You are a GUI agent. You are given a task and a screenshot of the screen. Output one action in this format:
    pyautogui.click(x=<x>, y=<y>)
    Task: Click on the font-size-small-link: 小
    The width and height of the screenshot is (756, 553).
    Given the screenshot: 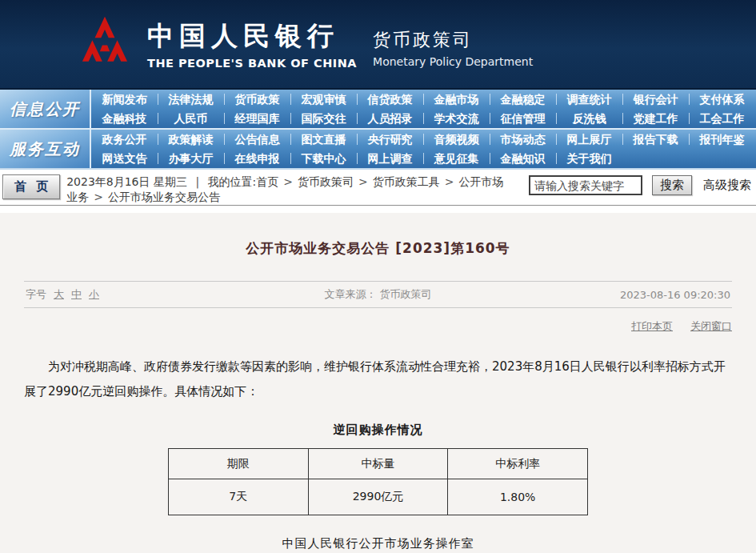 What is the action you would take?
    pyautogui.click(x=94, y=295)
    